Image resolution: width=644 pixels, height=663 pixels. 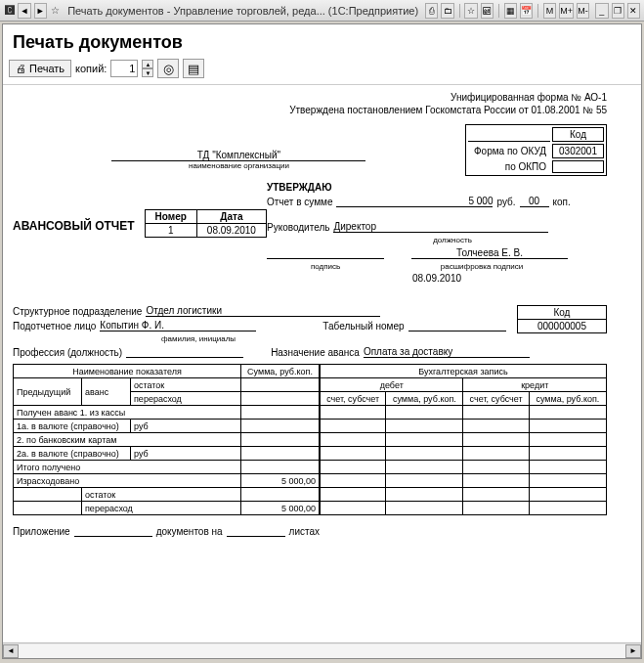 I want to click on mminus-button: M-, so click(x=582, y=11).